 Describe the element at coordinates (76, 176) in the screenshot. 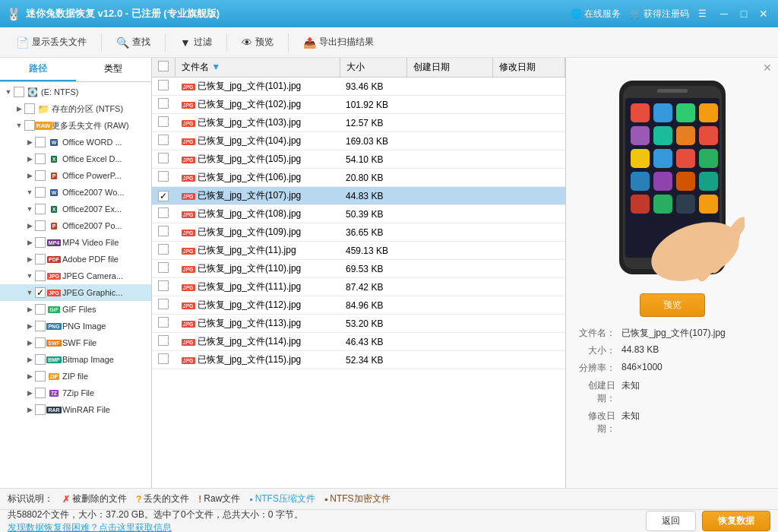

I see `tree-item-office-powerp---: ▶POffice PowerP...` at that location.